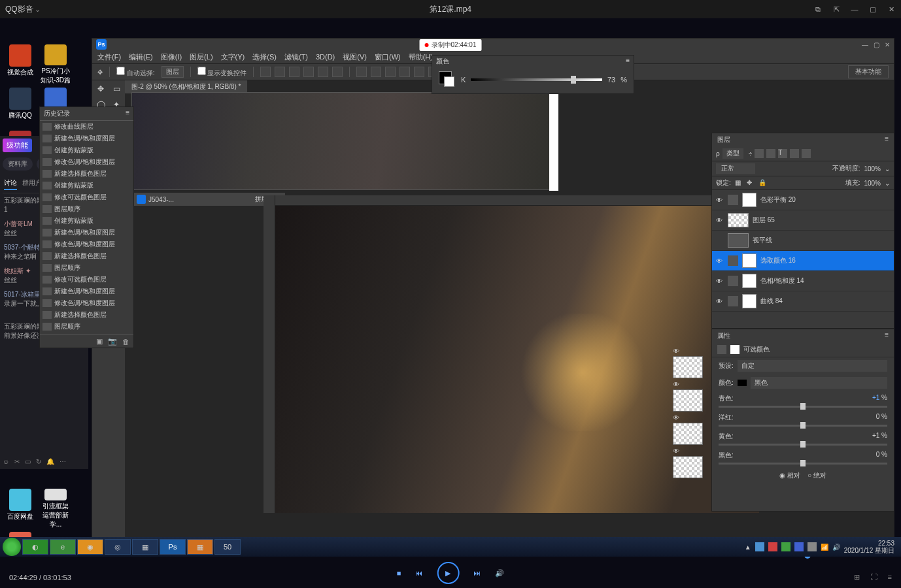 This screenshot has height=588, width=901. I want to click on filter-type-icon: T, so click(783, 154).